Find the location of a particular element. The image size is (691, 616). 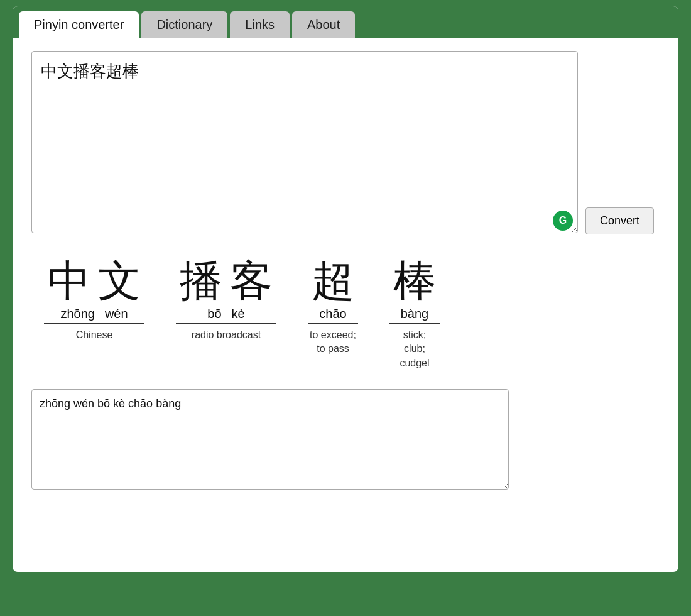

hanzi-zhong: 中 is located at coordinates (69, 280).